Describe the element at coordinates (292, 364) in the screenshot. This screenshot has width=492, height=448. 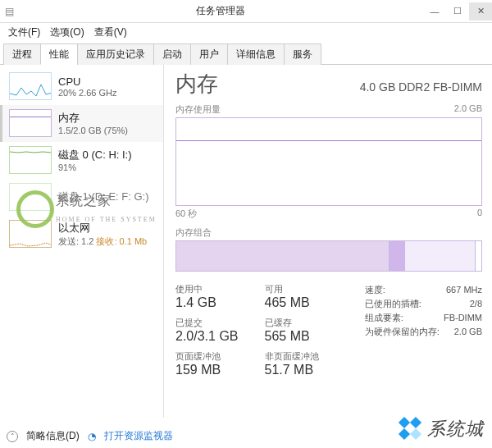
I see `stat-nonpaged-pool: 非页面缓冲池 51.7 MB` at that location.